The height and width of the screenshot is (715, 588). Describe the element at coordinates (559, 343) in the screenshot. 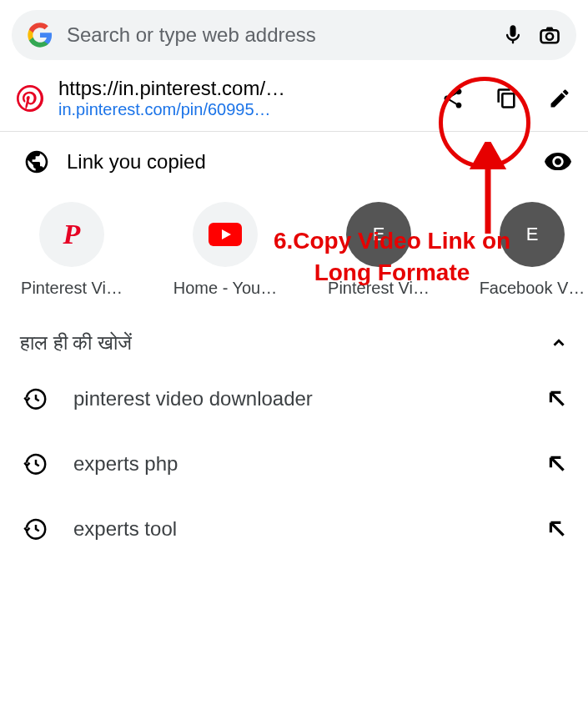

I see `chevron-up-icon` at that location.